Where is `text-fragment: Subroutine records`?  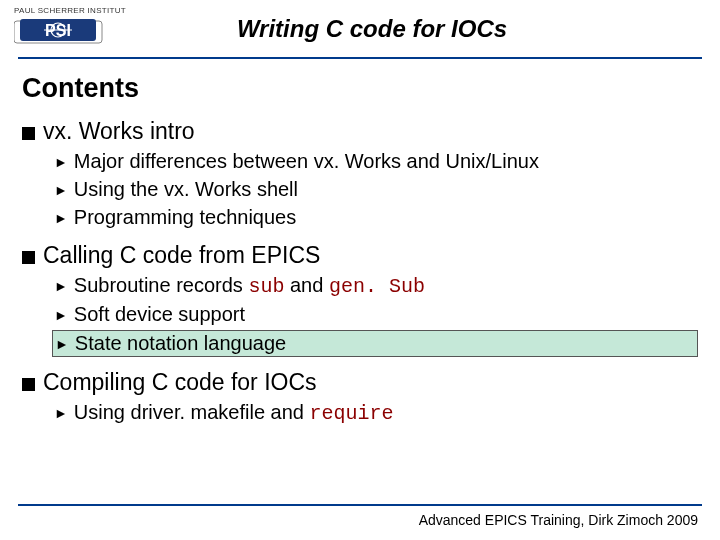 text-fragment: Subroutine records is located at coordinates (162, 285).